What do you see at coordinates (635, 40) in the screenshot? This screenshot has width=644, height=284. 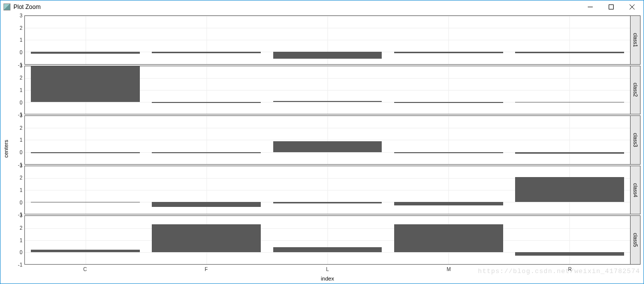 I see `facet-label: class1` at bounding box center [635, 40].